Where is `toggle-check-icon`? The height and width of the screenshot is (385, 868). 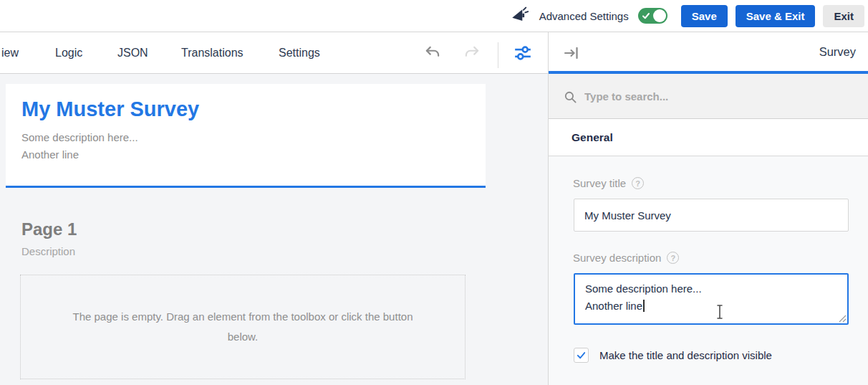 toggle-check-icon is located at coordinates (646, 16).